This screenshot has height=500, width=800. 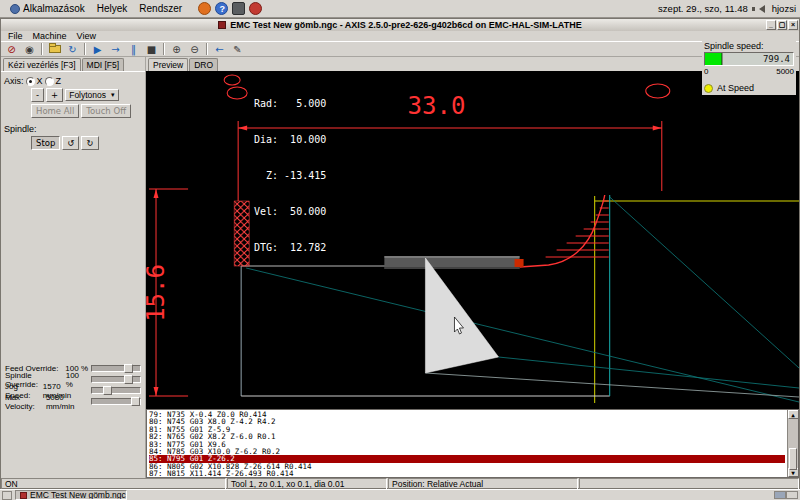 I want to click on gnome-top-panel: Alkalmazások Helyek Rendszer szept. 29.,…, so click(x=400, y=9).